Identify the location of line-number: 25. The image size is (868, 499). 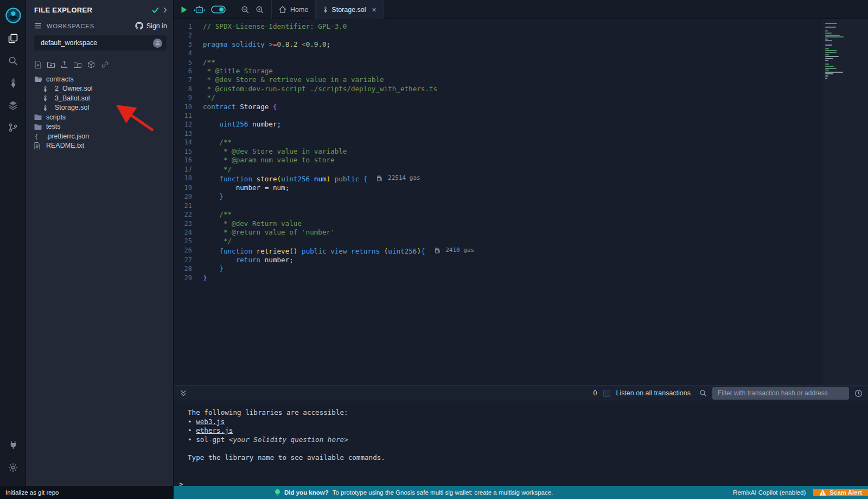
(188, 241).